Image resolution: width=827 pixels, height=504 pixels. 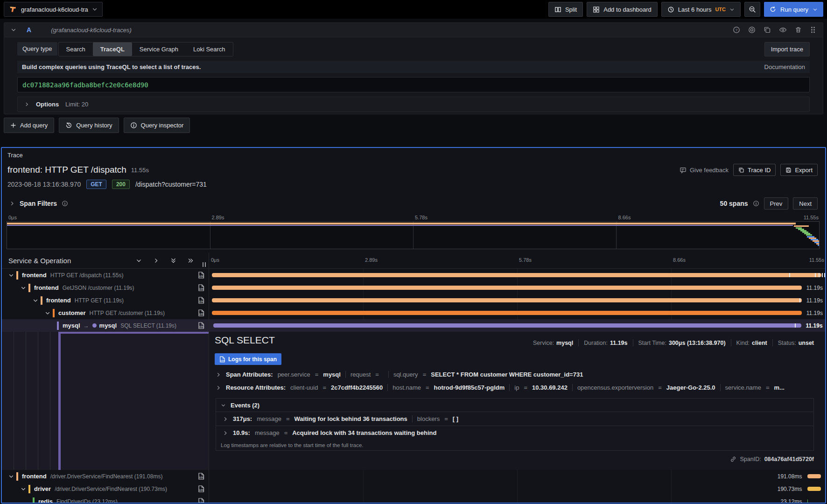 I want to click on event-row: 317μs:message=Waiting for lock behind 36…, so click(x=515, y=419).